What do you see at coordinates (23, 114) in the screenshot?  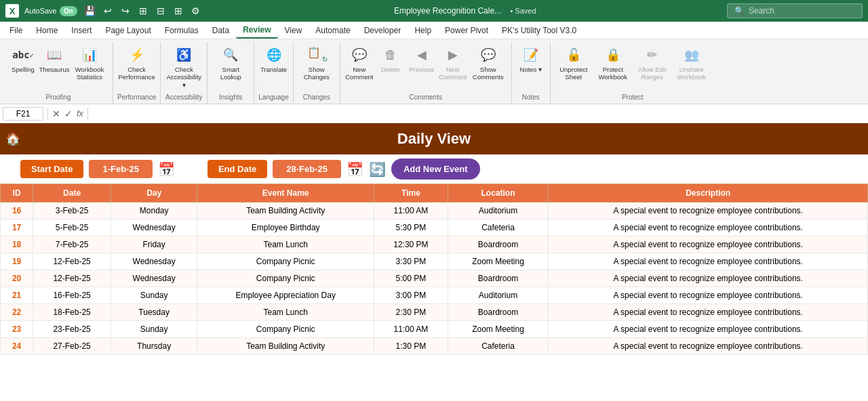 I see `cell-reference-input` at bounding box center [23, 114].